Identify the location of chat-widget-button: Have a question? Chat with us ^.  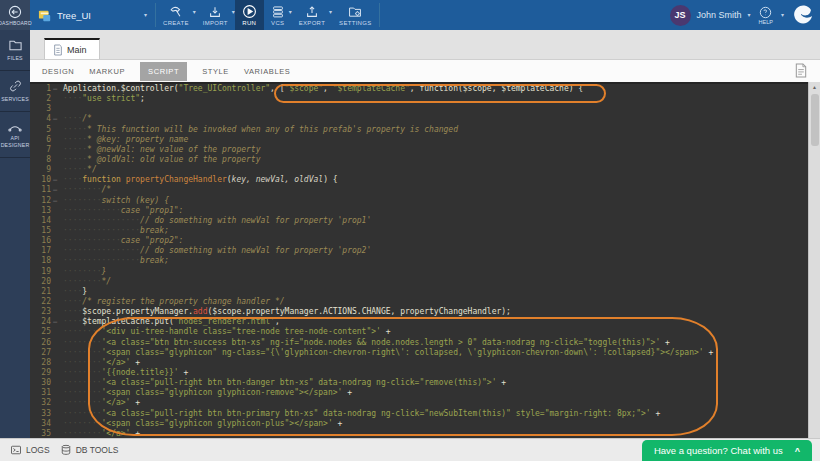
(727, 450).